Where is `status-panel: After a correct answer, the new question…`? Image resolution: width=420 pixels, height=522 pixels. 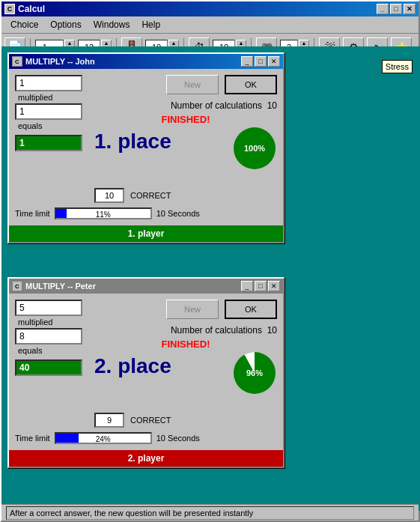
status-panel: After a correct answer, the new question… is located at coordinates (210, 513).